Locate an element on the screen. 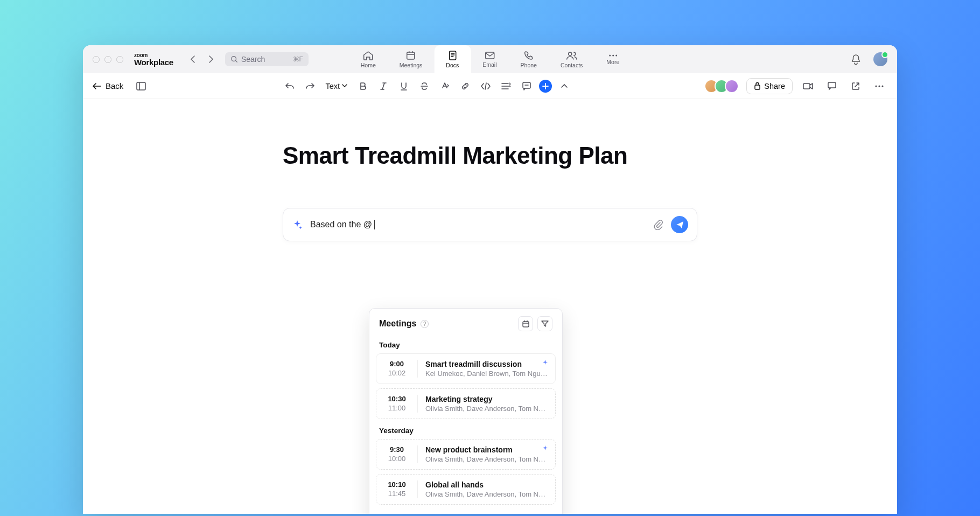 The height and width of the screenshot is (516, 980). meeting-end: 11:00 is located at coordinates (397, 408).